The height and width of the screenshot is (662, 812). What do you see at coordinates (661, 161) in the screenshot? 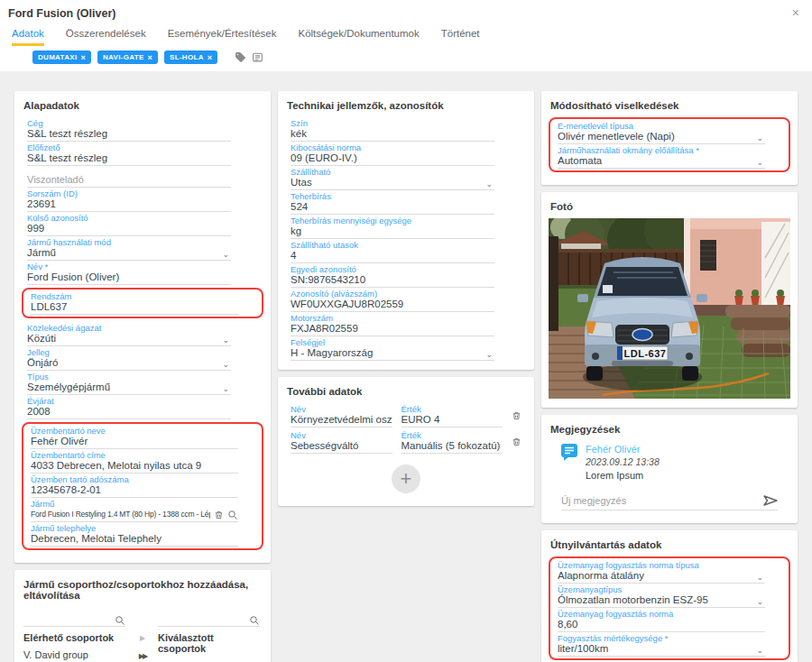
I see `field-value: Automata` at bounding box center [661, 161].